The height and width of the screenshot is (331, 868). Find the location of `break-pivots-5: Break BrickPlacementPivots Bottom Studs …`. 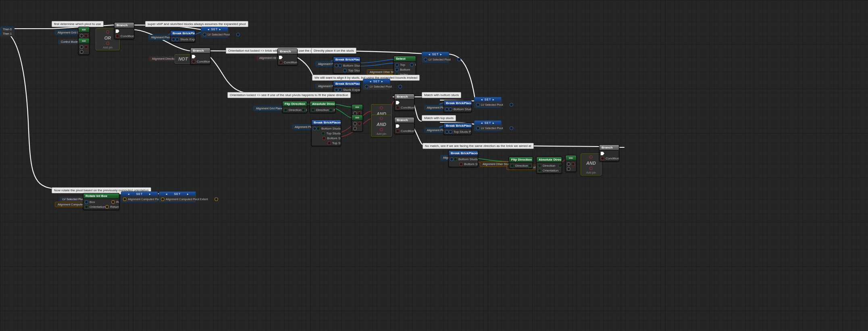

break-pivots-5: Break BrickPlacementPivots Bottom Studs … is located at coordinates (458, 106).